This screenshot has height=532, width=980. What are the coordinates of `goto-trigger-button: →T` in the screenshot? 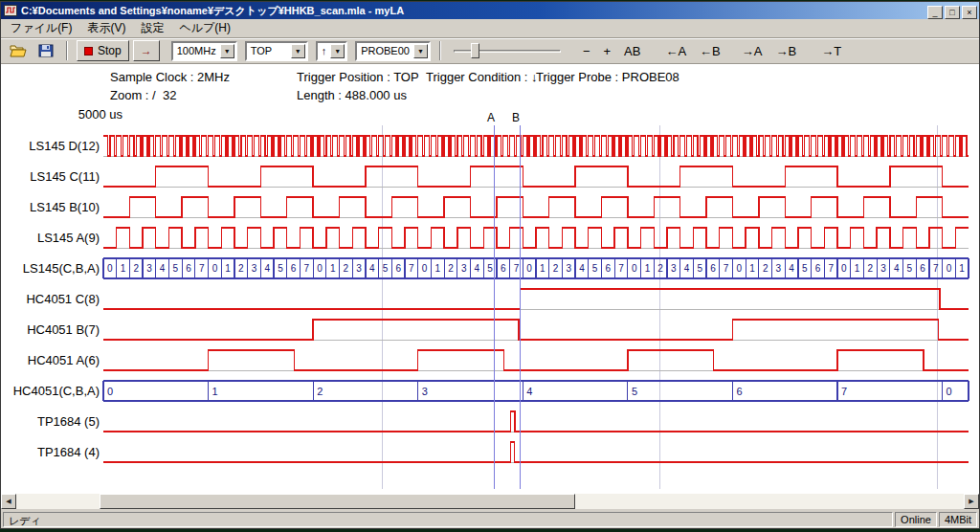 It's located at (831, 52).